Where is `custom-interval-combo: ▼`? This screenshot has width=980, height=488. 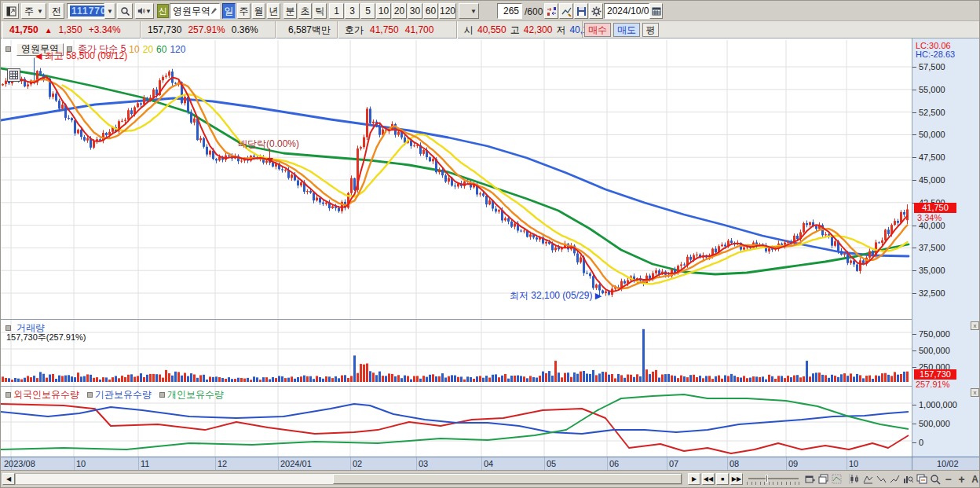
custom-interval-combo: ▼ is located at coordinates (469, 11).